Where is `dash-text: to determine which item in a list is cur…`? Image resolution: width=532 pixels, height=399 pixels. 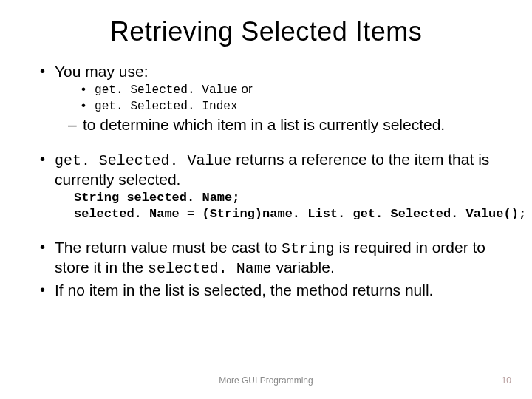
dash-text: to determine which item in a list is cur… is located at coordinates (264, 124).